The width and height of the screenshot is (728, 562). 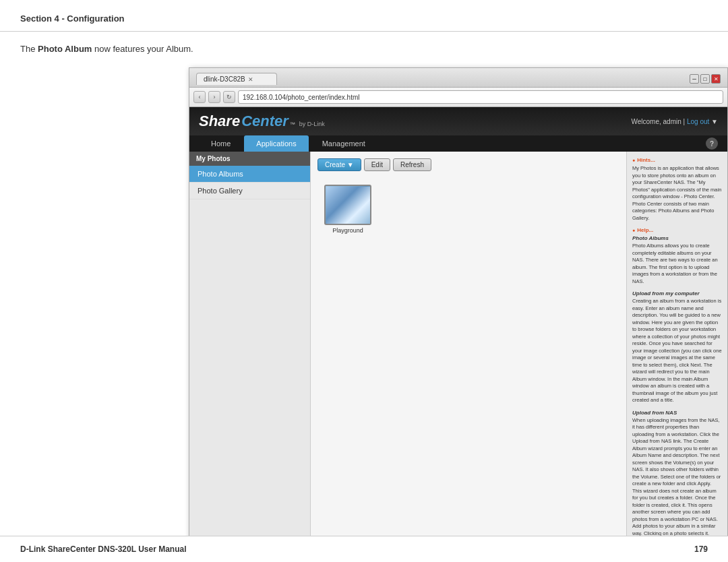 I want to click on maximize-button: □, so click(x=705, y=79).